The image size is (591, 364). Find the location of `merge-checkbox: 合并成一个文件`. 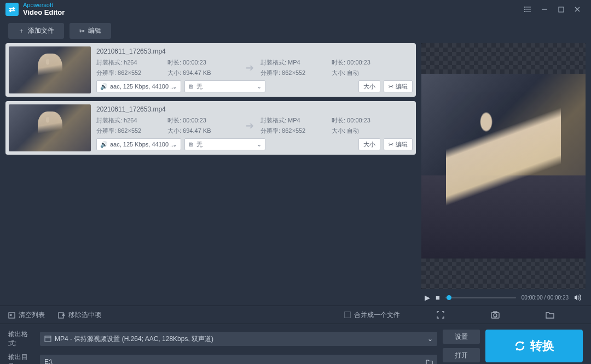

merge-checkbox: 合并成一个文件 is located at coordinates (372, 315).